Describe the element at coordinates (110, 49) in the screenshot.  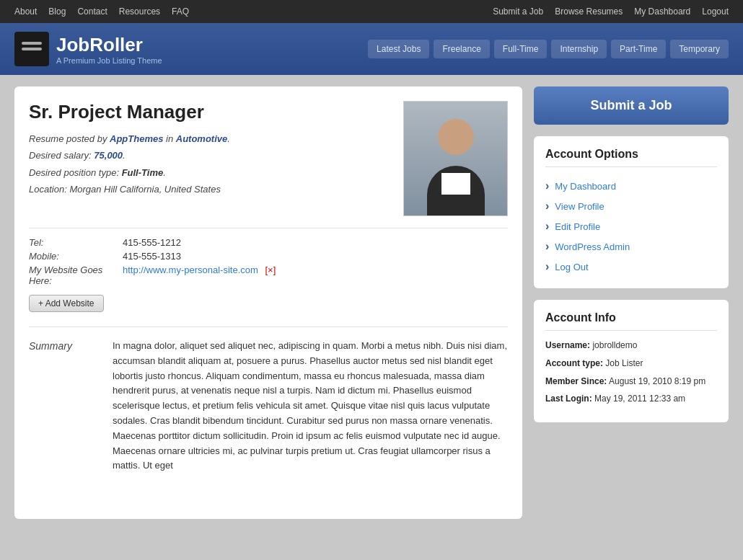
I see `logo-text: JobRoller A Premium Job Listing Theme` at that location.